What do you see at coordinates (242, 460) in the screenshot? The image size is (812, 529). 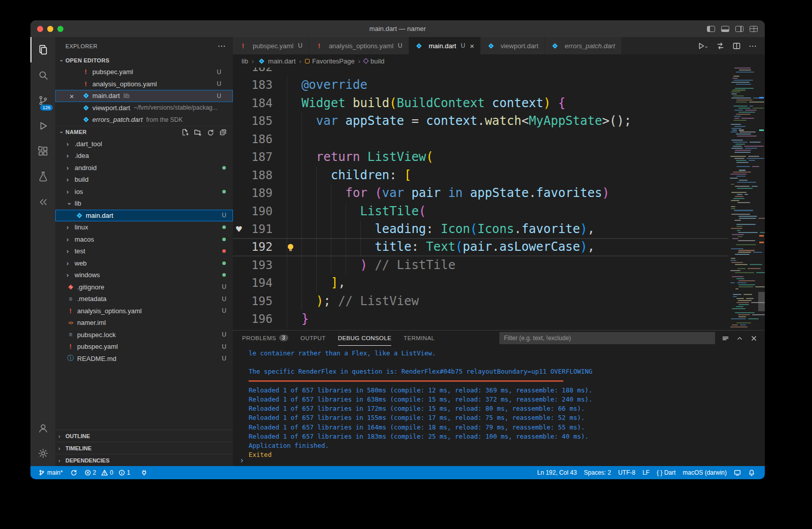 I see `console-prompt: ›` at bounding box center [242, 460].